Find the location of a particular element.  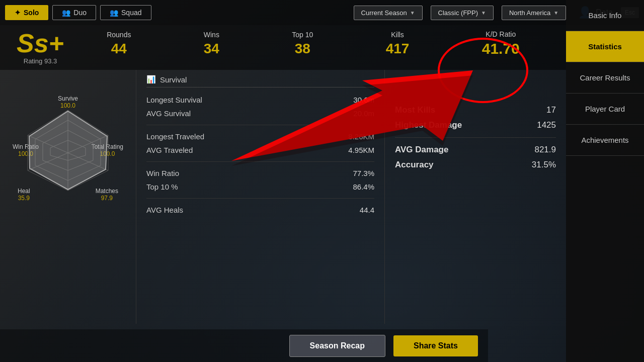

left-panel: Survive 100.0 Total Rating 100.0 Win Rat… is located at coordinates (68, 197).